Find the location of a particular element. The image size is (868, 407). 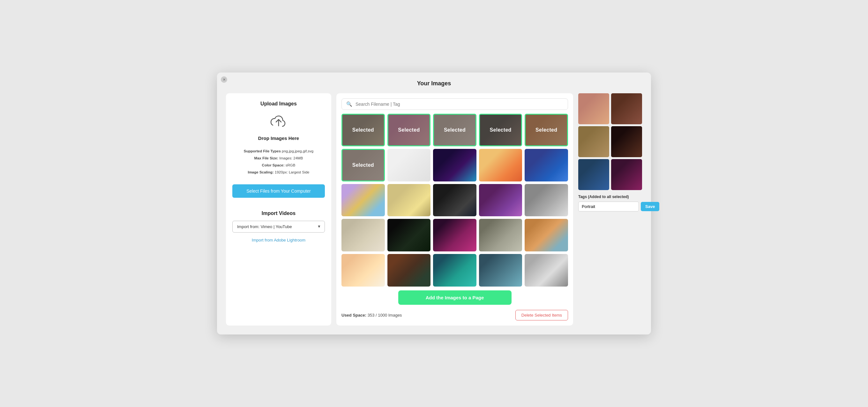

save-tag-button: Save is located at coordinates (650, 206).